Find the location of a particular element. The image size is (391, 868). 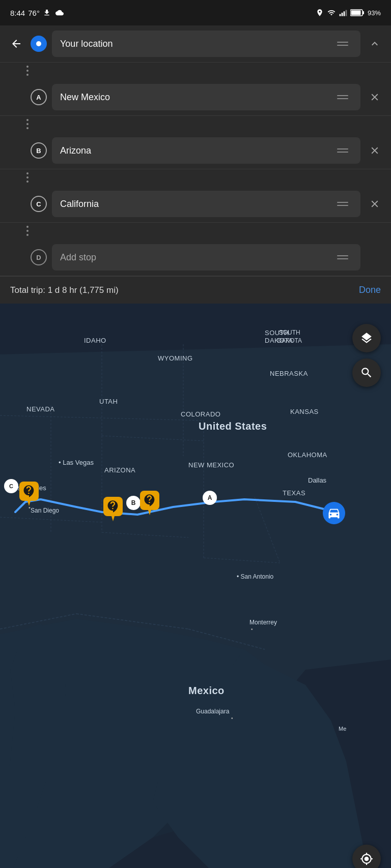

waypoint-d-handle is located at coordinates (343, 257).